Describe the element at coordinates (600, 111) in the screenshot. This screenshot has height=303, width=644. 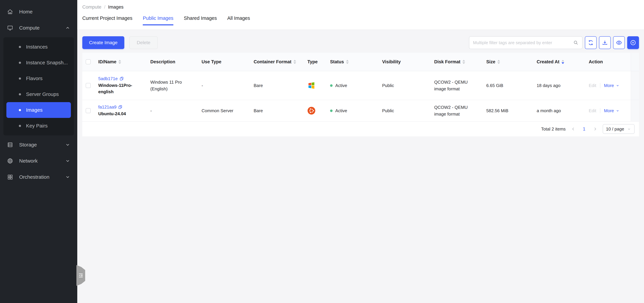
I see `action-divider` at that location.